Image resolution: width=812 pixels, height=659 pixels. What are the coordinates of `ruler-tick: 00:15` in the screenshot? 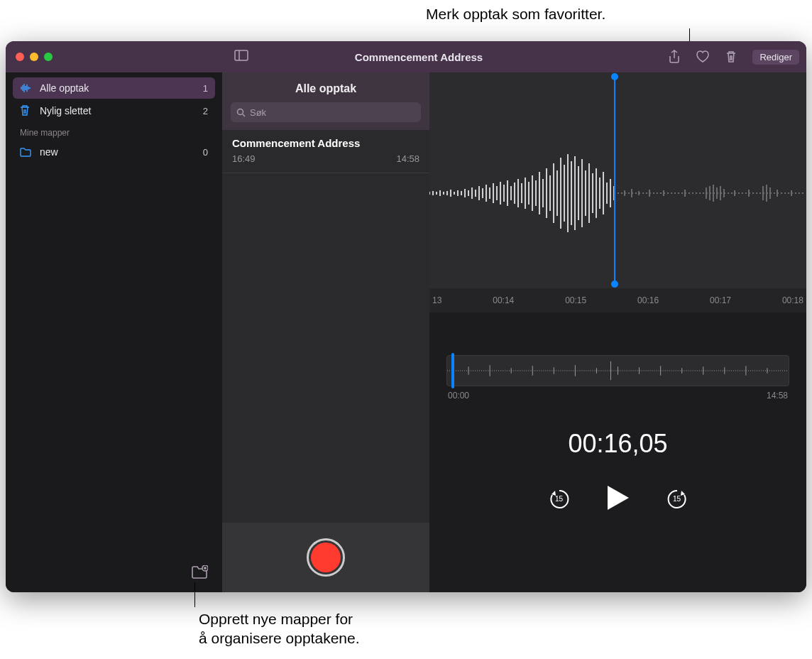 It's located at (576, 300).